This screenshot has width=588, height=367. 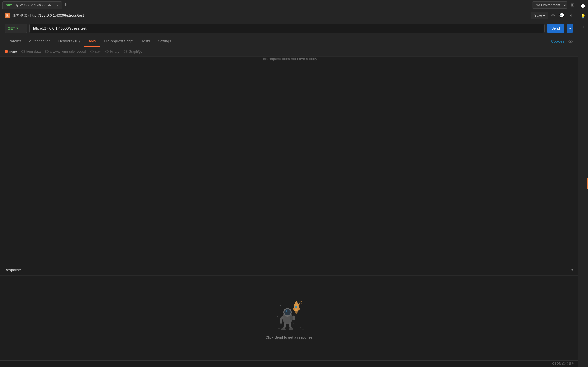 I want to click on body-option-none: none, so click(x=11, y=52).